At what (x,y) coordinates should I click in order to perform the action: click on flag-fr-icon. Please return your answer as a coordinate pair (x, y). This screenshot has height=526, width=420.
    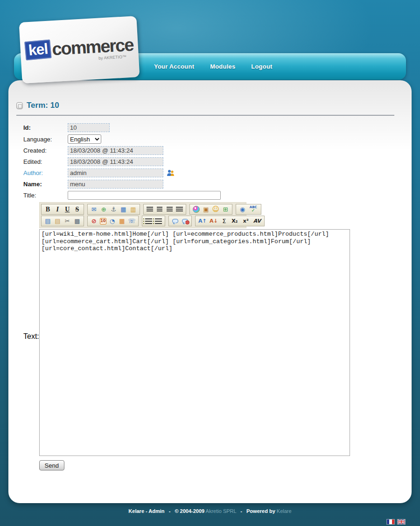
    Looking at the image, I should click on (391, 522).